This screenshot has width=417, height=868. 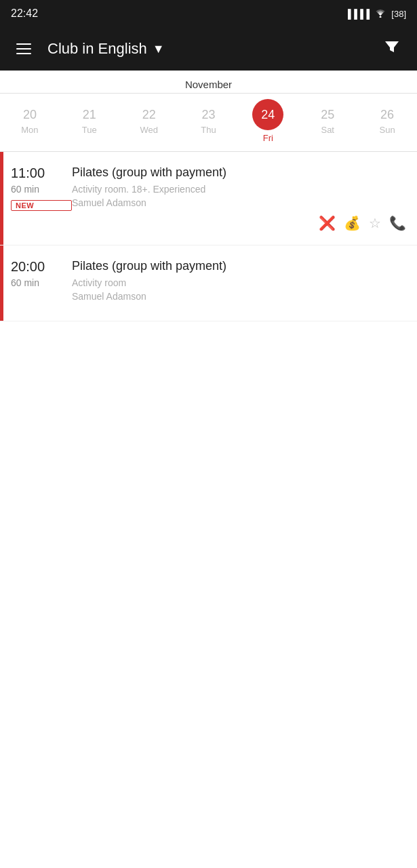 What do you see at coordinates (239, 283) in the screenshot?
I see `activity-location: Activity room` at bounding box center [239, 283].